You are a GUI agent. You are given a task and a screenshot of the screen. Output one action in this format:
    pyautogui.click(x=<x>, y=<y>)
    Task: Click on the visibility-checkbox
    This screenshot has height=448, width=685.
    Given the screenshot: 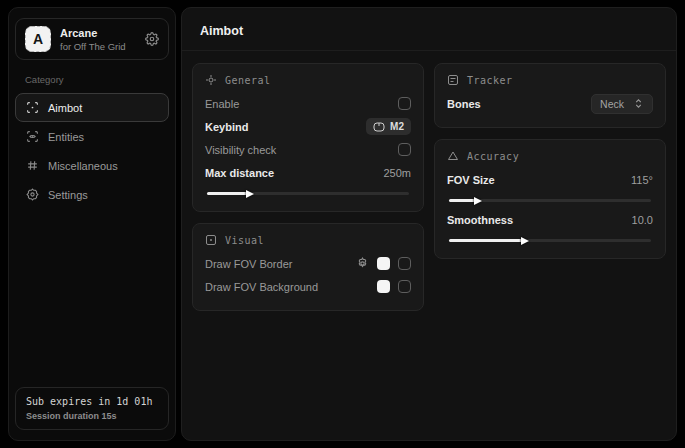 What is the action you would take?
    pyautogui.click(x=404, y=150)
    